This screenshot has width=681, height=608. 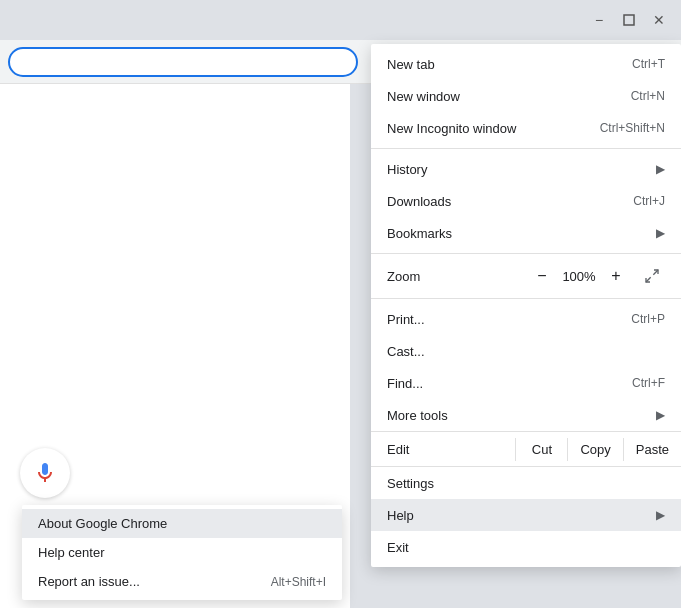 I want to click on menu-item-cast: Cast..., so click(x=526, y=351).